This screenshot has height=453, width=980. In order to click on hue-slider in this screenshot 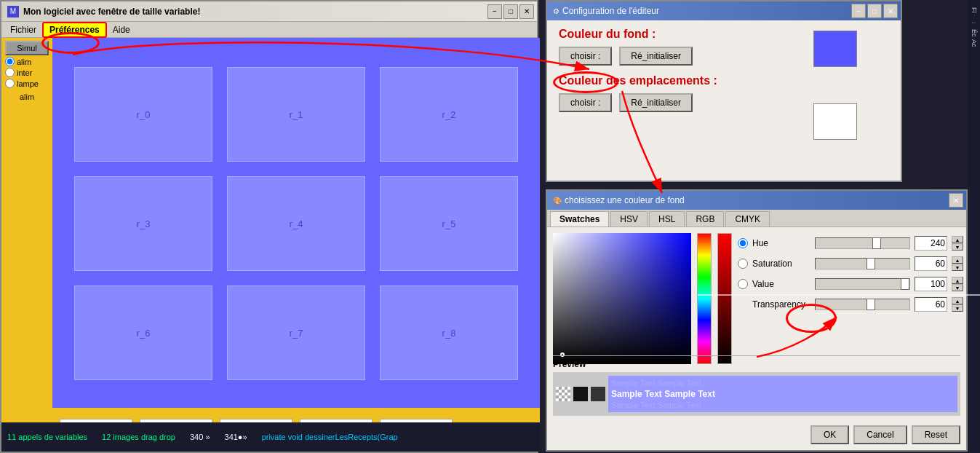, I will do `click(863, 243)`.